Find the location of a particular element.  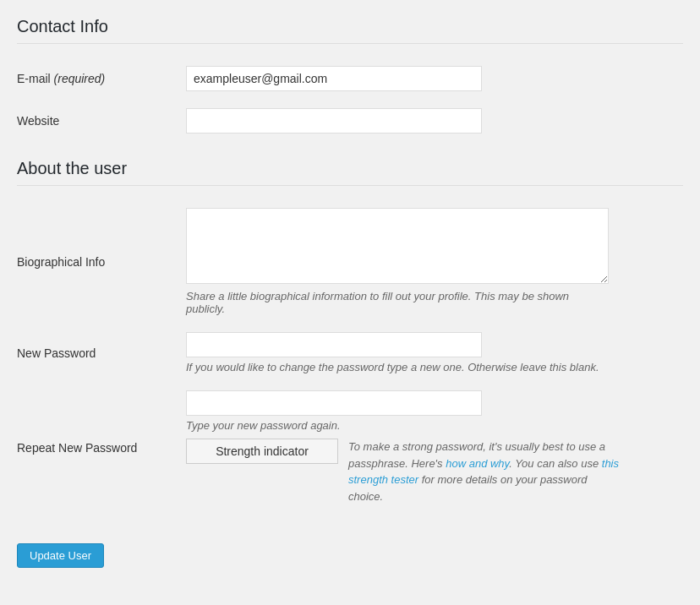

strength-indicator: Strength indicator is located at coordinates (262, 451).